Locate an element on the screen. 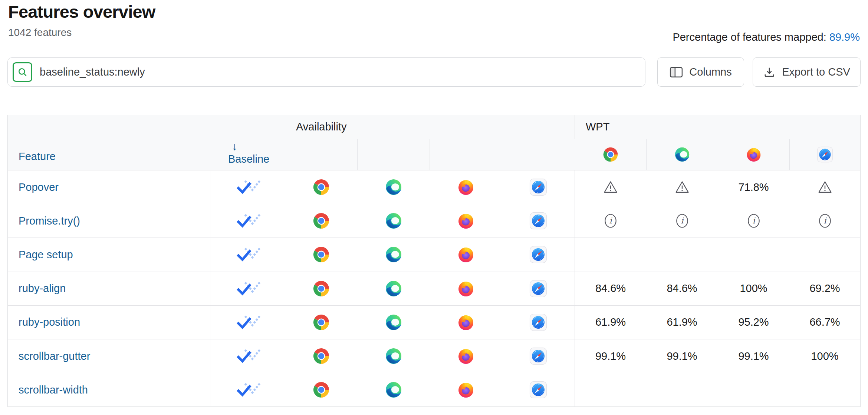 This screenshot has width=868, height=415. feature-link: Popover is located at coordinates (39, 187).